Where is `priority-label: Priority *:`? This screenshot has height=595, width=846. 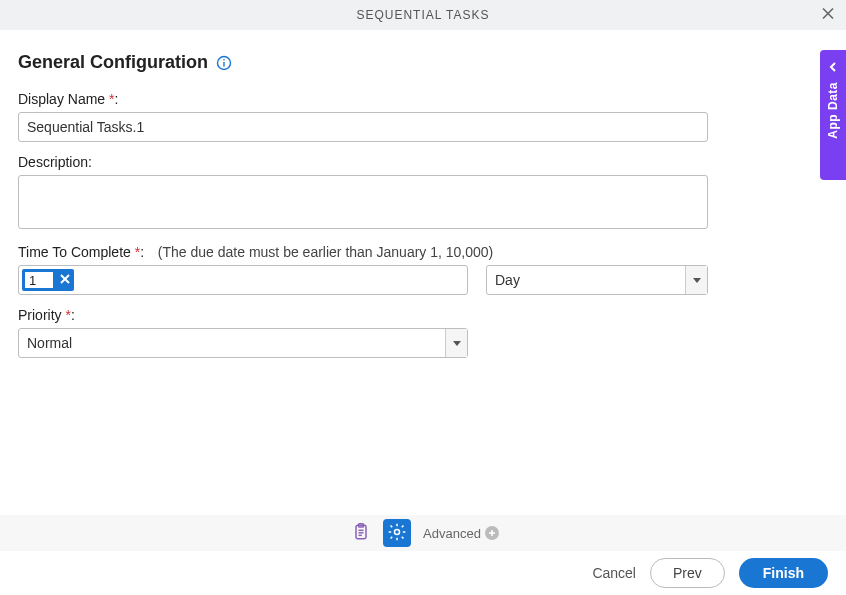 priority-label: Priority *: is located at coordinates (423, 315).